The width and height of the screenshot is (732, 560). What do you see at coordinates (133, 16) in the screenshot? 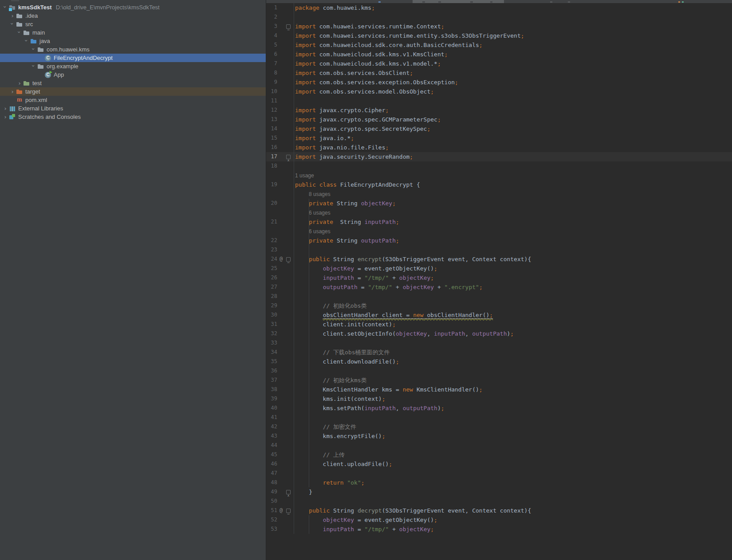
I see `tree-item-idea: .idea` at bounding box center [133, 16].